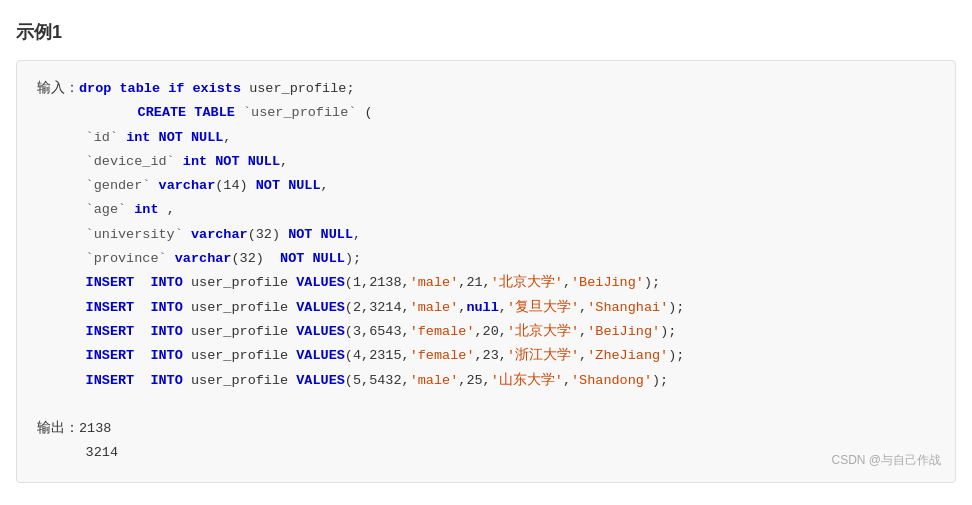 Image resolution: width=972 pixels, height=505 pixels. Describe the element at coordinates (486, 381) in the screenshot. I see `code-line-13: INSERT INTO user_profile VALUES(5,5432,'…` at that location.